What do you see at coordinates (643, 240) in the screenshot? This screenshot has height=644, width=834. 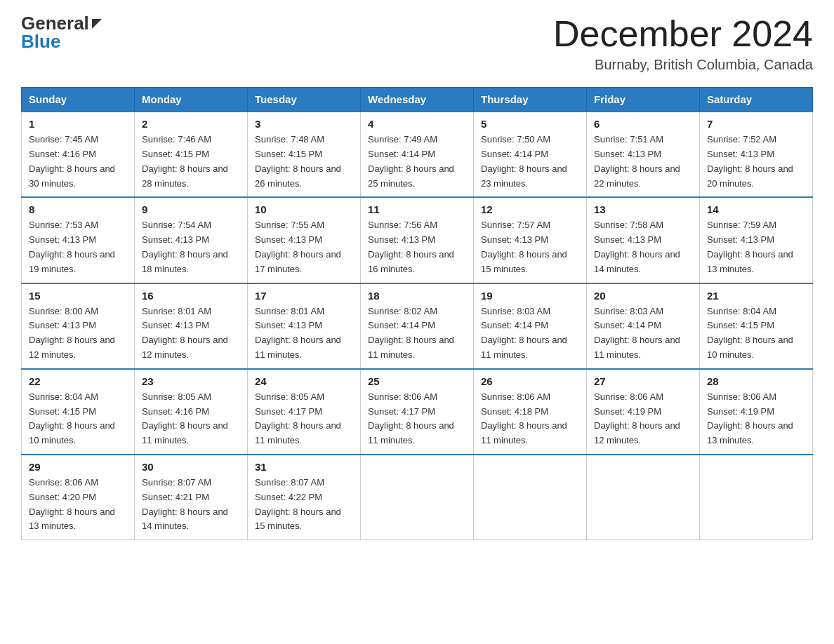 I see `table-row: 13 Sunrise: 7:58 AM Sunset: 4:13 PM Dayl…` at bounding box center [643, 240].